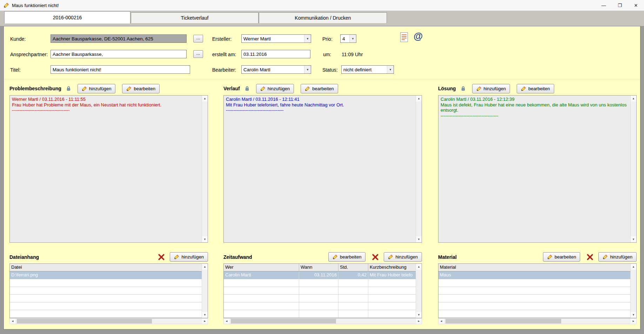 The width and height of the screenshot is (644, 334). I want to click on prio-select: 4 ▼, so click(348, 39).